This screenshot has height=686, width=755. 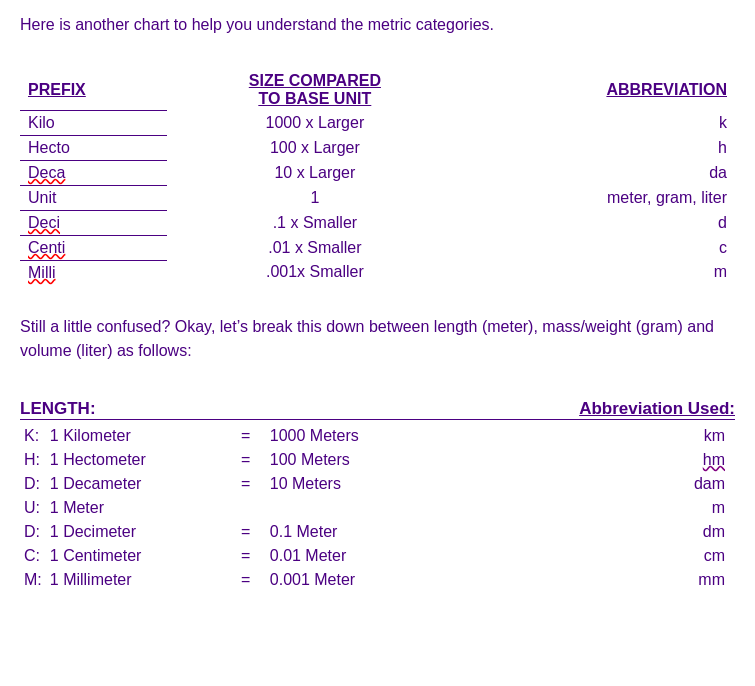 What do you see at coordinates (314, 99) in the screenshot?
I see `size-header-line2: TO BASE UNIT` at bounding box center [314, 99].